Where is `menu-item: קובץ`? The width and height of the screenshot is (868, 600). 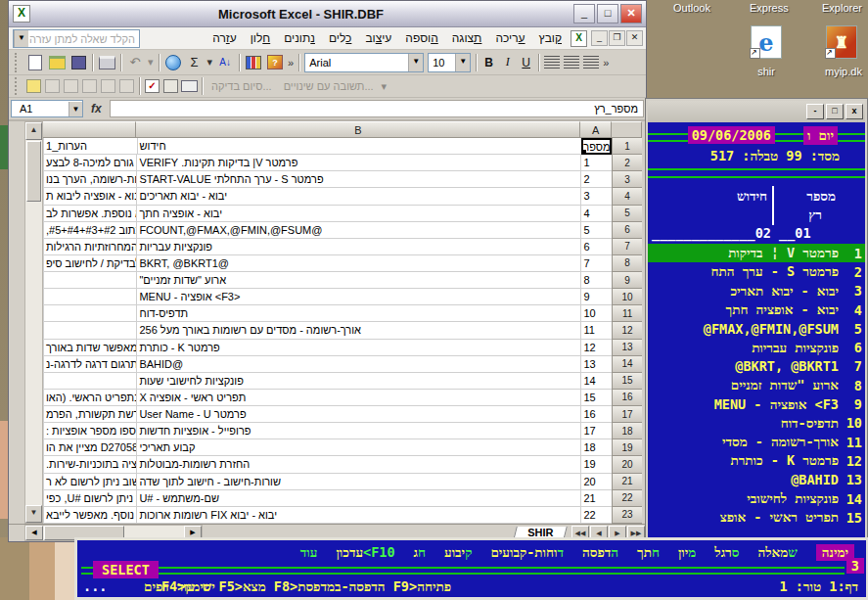 menu-item: קובץ is located at coordinates (550, 38).